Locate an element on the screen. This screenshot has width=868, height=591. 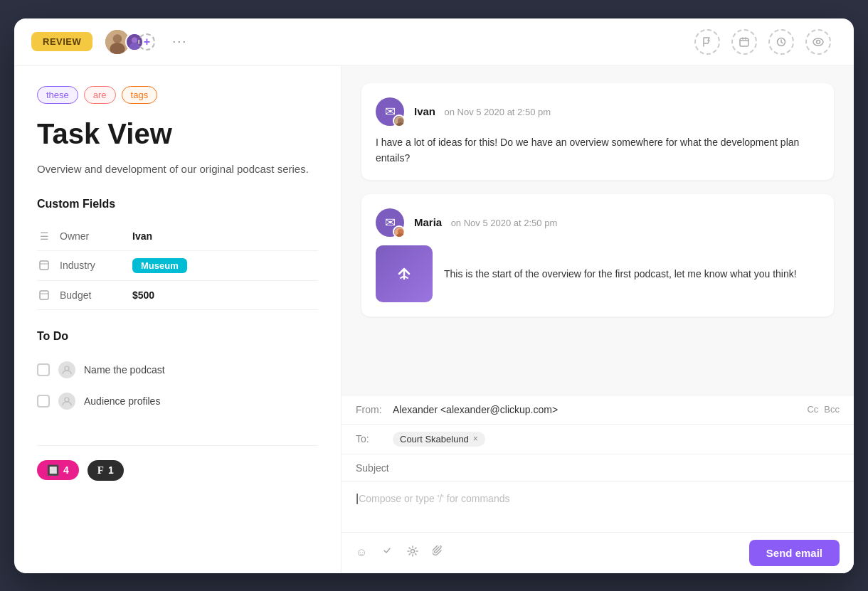
budget-label: Budget is located at coordinates (92, 295).